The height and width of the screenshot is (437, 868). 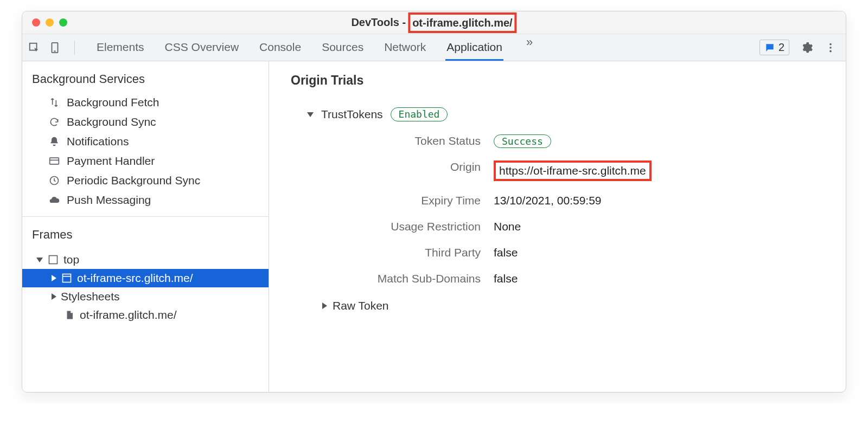 What do you see at coordinates (662, 141) in the screenshot?
I see `value-token-status: Success` at bounding box center [662, 141].